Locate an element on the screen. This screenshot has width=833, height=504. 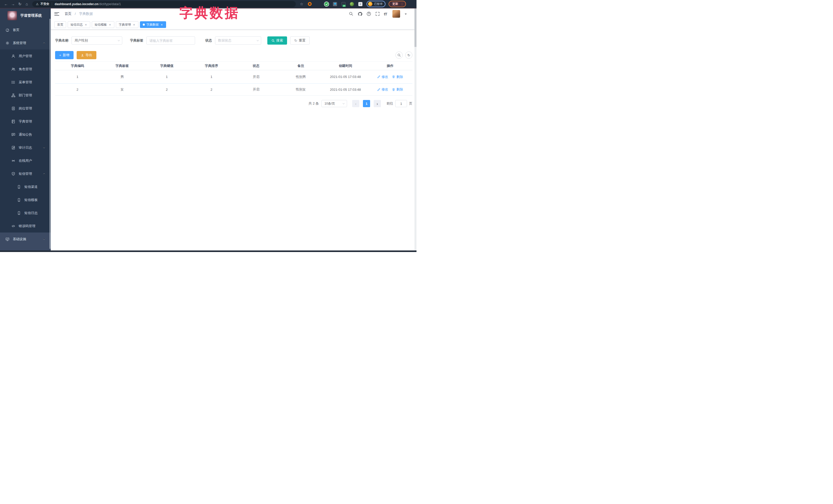
sidebar-item-dicts: 字典管理 is located at coordinates (25, 121).